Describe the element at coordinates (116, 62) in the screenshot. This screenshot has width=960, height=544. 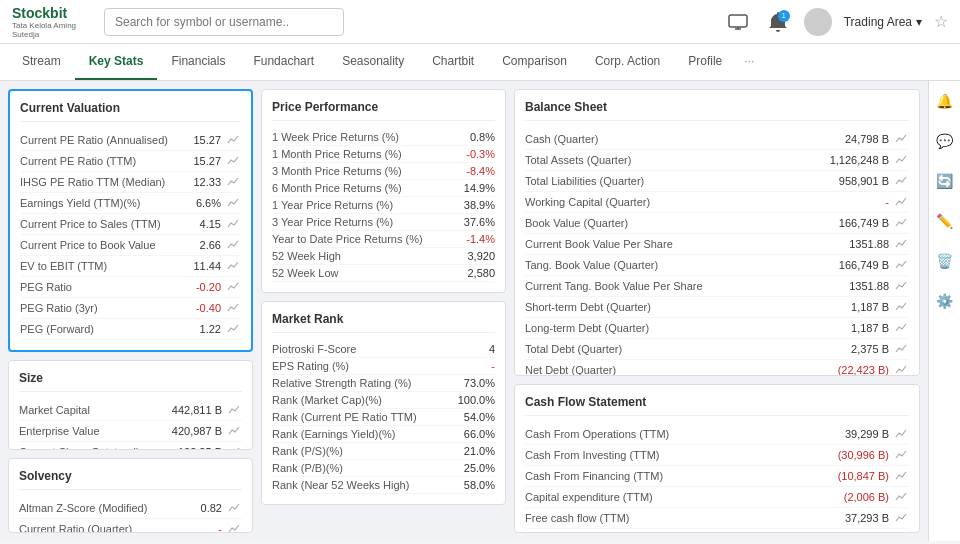
I see `tab-key-stats: Key Stats` at that location.